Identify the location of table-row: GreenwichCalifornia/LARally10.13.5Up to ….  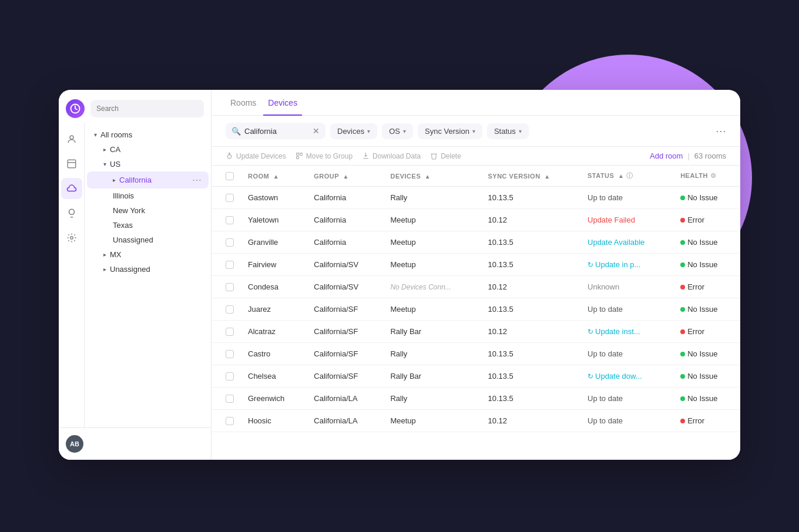
(476, 399).